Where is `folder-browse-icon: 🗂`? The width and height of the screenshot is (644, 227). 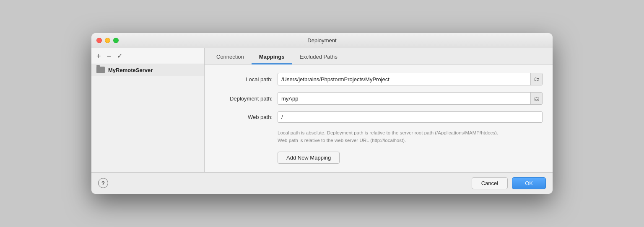
folder-browse-icon: 🗂 is located at coordinates (537, 79).